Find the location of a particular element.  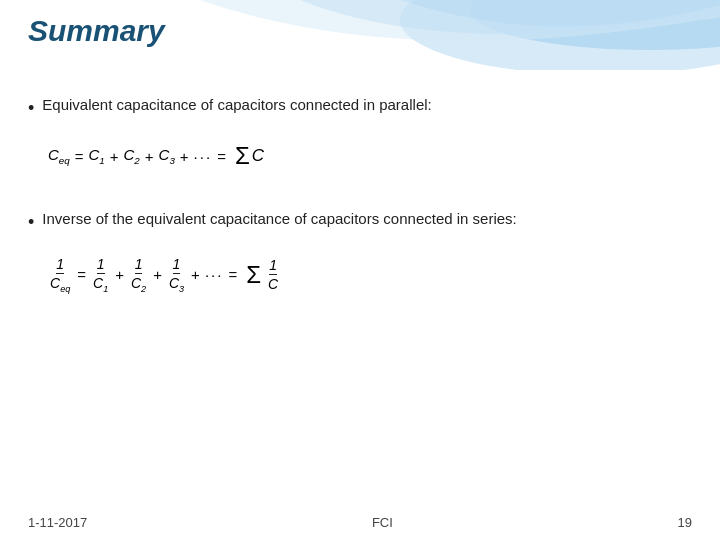

footer-date: 1-11-2017 is located at coordinates (58, 522).